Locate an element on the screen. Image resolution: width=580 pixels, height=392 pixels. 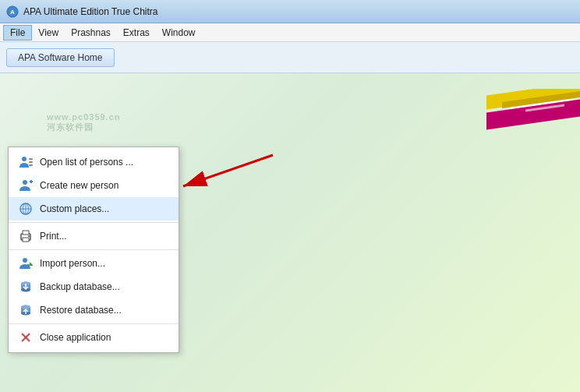
dropdown-open-list: Open list of persons ... is located at coordinates (94, 162).